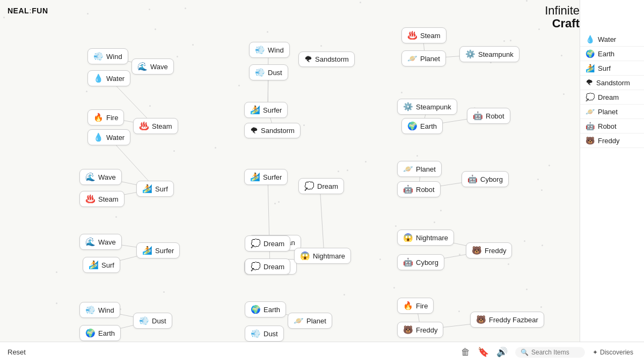 This screenshot has height=362, width=644. What do you see at coordinates (329, 256) in the screenshot?
I see `node-label-nightmare1: Nightmare` at bounding box center [329, 256].